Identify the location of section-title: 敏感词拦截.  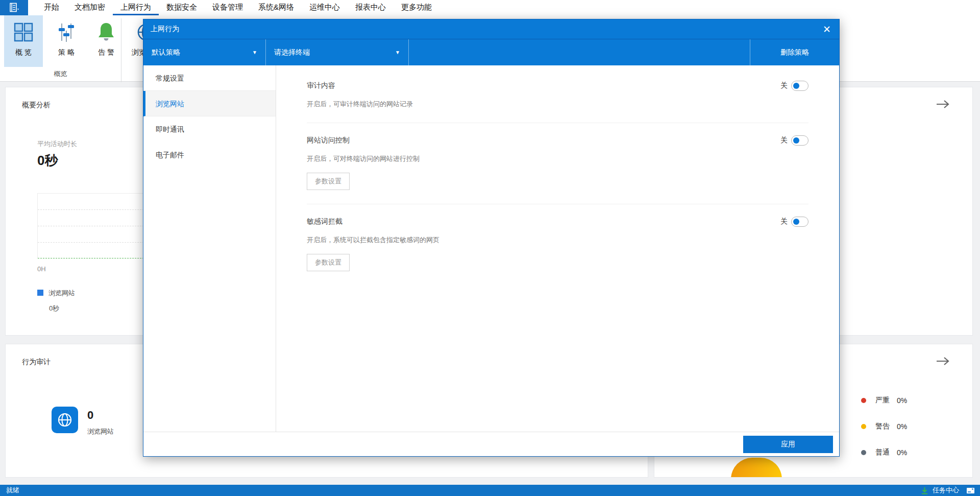
(325, 222).